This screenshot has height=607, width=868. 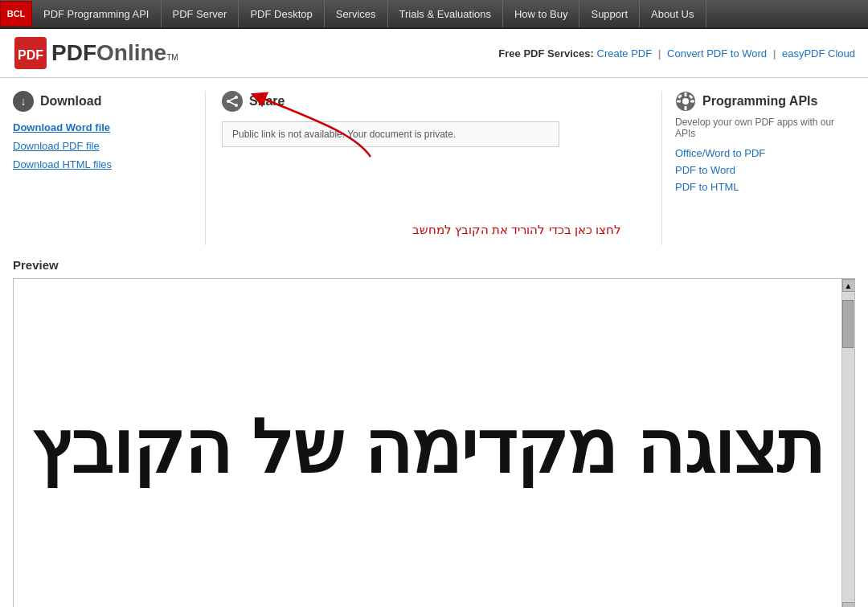 I want to click on middle-panel: Share Public link is not available. Your…, so click(x=434, y=168).